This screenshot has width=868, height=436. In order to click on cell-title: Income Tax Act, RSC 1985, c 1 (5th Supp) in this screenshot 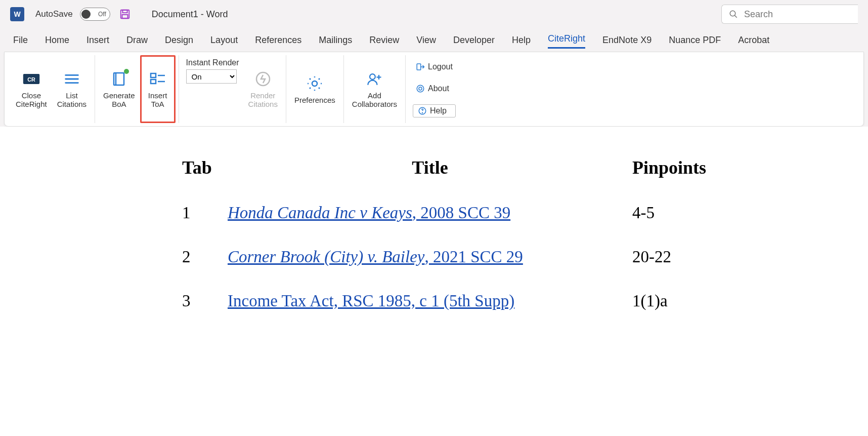, I will do `click(430, 301)`.